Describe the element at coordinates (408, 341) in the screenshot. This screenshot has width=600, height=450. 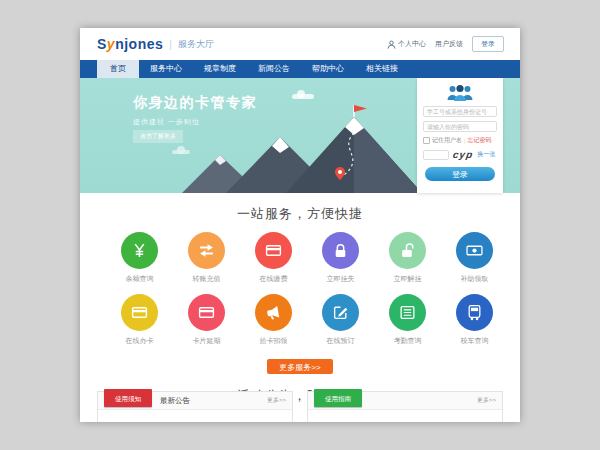
I see `service-label: 考勤查询` at that location.